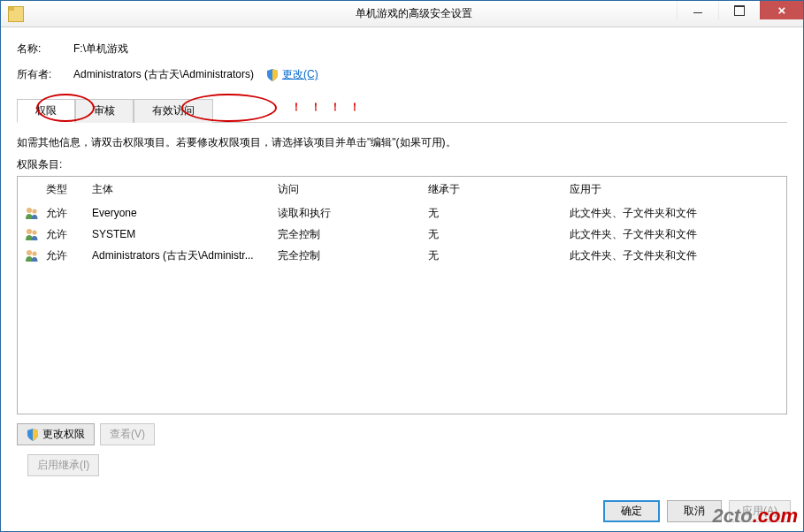 This screenshot has height=532, width=804. What do you see at coordinates (739, 11) in the screenshot?
I see `maximize-button` at bounding box center [739, 11].